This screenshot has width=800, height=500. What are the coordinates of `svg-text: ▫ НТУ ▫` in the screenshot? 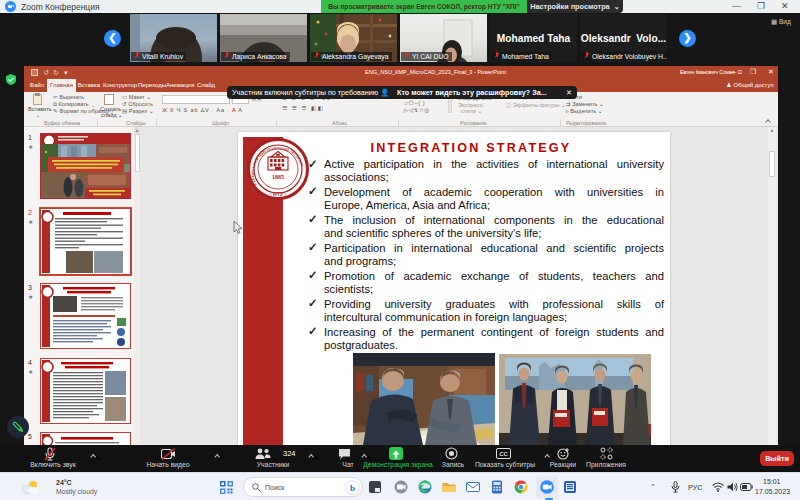 It's located at (278, 194).